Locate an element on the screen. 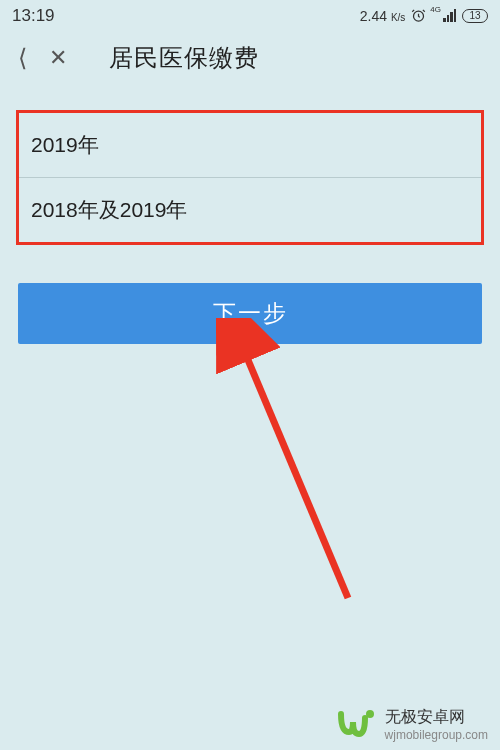  alarm-icon is located at coordinates (418, 16).